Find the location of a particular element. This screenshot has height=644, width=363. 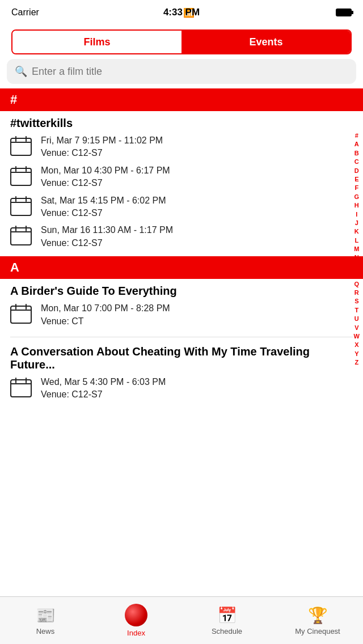

az-item-M: M is located at coordinates (356, 249).